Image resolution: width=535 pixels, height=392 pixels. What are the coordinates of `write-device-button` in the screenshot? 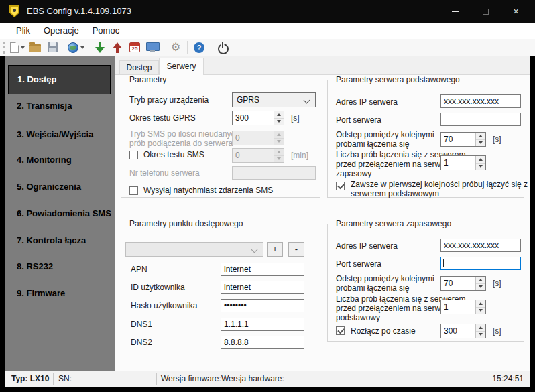 It's located at (117, 48).